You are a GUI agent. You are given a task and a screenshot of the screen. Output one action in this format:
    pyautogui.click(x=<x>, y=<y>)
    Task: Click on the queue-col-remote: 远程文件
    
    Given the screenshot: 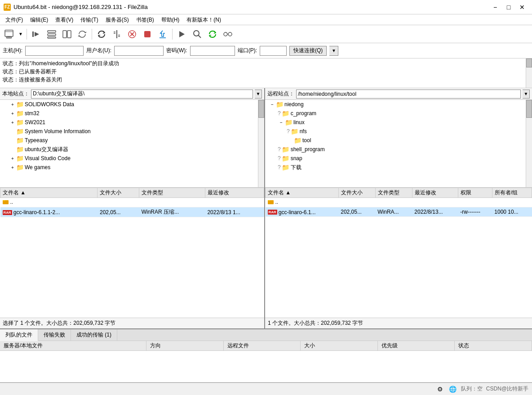 What is the action you would take?
    pyautogui.click(x=262, y=346)
    